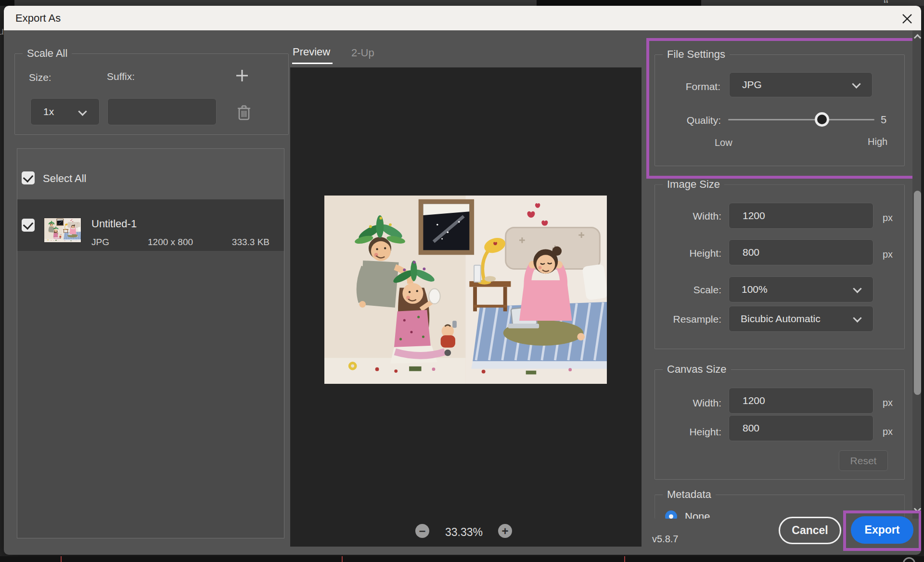  I want to click on metadata-legend: Metadata, so click(689, 495).